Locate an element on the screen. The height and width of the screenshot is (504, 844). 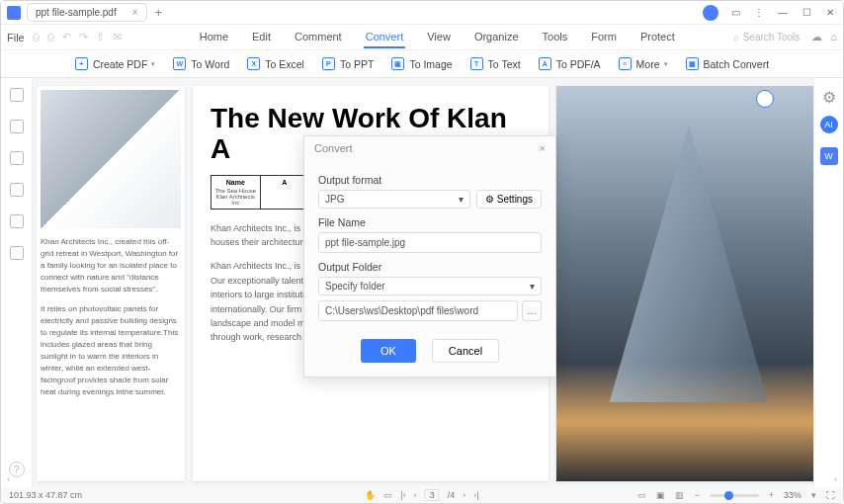
menu-edit: Edit is located at coordinates (261, 38).